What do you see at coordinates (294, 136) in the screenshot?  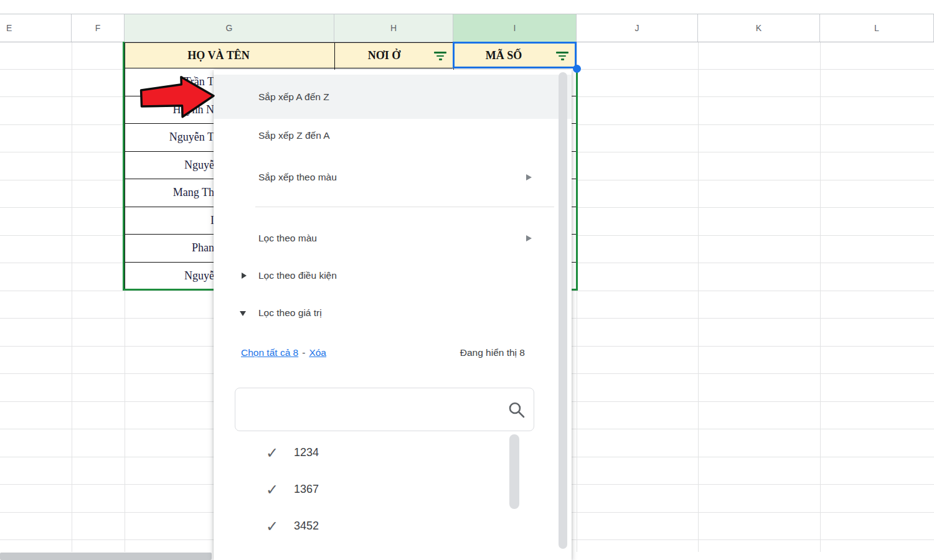 I see `menu-item-label: Sắp xếp Z đến A` at bounding box center [294, 136].